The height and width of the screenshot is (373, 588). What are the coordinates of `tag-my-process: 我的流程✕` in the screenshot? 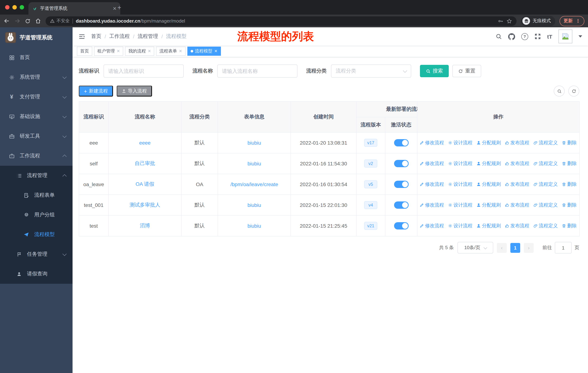 It's located at (140, 51).